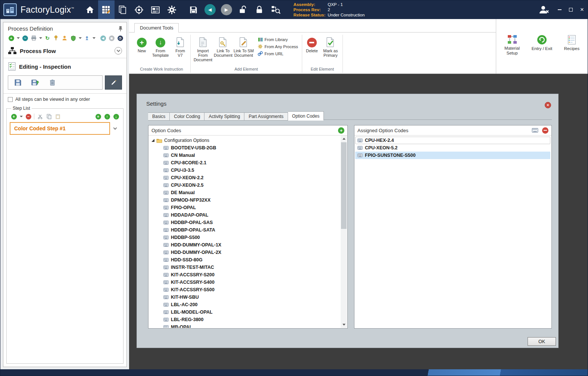  Describe the element at coordinates (80, 38) in the screenshot. I see `shield-caret-icon` at that location.